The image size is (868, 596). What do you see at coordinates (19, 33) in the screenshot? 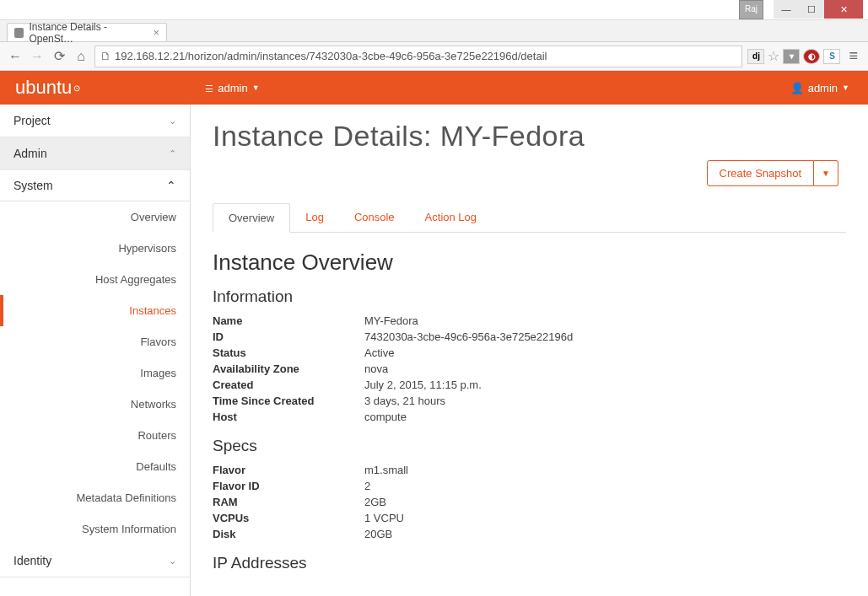
I see `favicon-icon` at bounding box center [19, 33].